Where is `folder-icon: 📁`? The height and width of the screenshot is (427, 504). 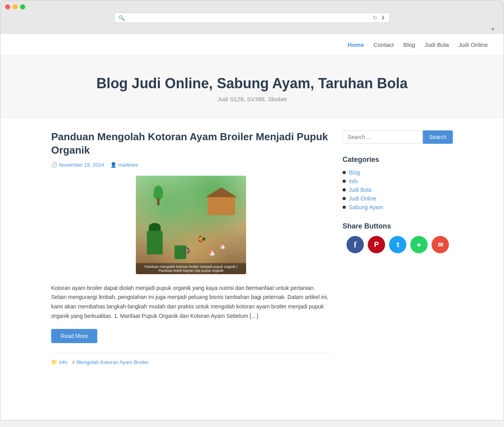 folder-icon: 📁 is located at coordinates (54, 362).